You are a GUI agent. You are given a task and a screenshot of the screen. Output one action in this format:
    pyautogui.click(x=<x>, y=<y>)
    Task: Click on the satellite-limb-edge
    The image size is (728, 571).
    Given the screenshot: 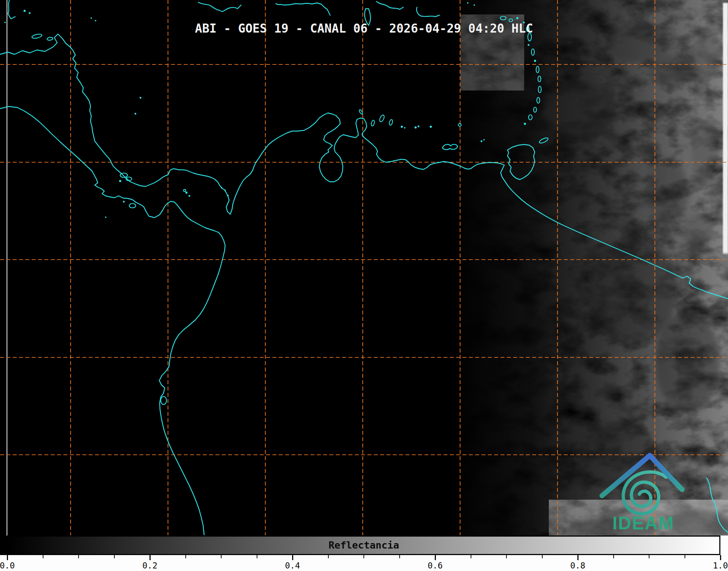 What is the action you would take?
    pyautogui.click(x=725, y=140)
    